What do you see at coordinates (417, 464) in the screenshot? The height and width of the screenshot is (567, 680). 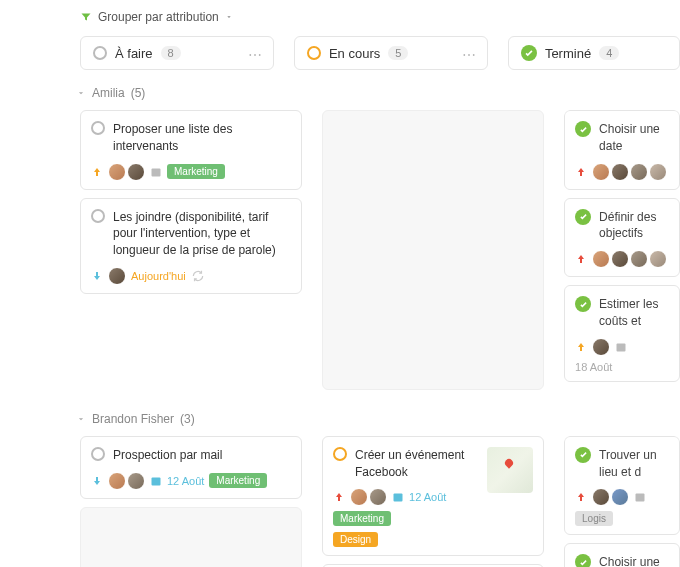 I see `task-title: Créer un événement Facebook` at bounding box center [417, 464].